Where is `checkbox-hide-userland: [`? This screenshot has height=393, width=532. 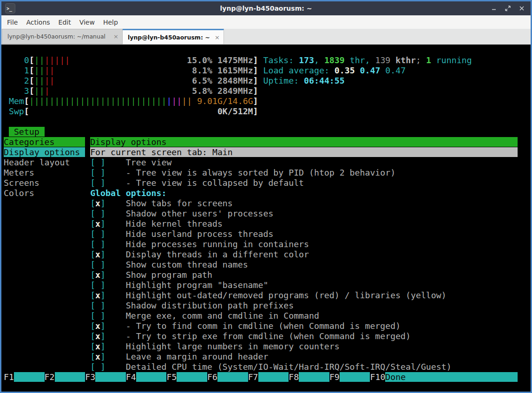
checkbox-hide-userland: [ is located at coordinates (93, 234).